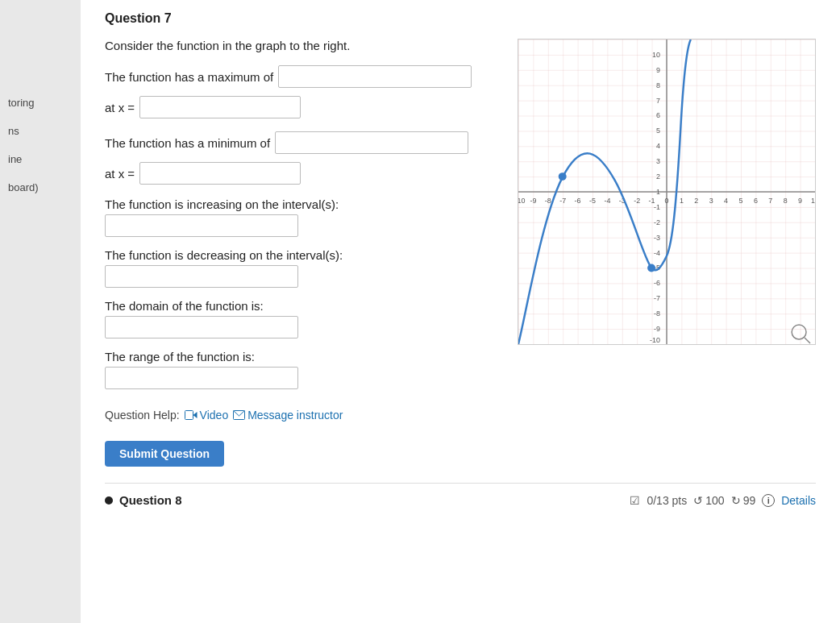 The height and width of the screenshot is (623, 840). I want to click on increasing-field-block: The function is increasing on the interv…, so click(299, 218).